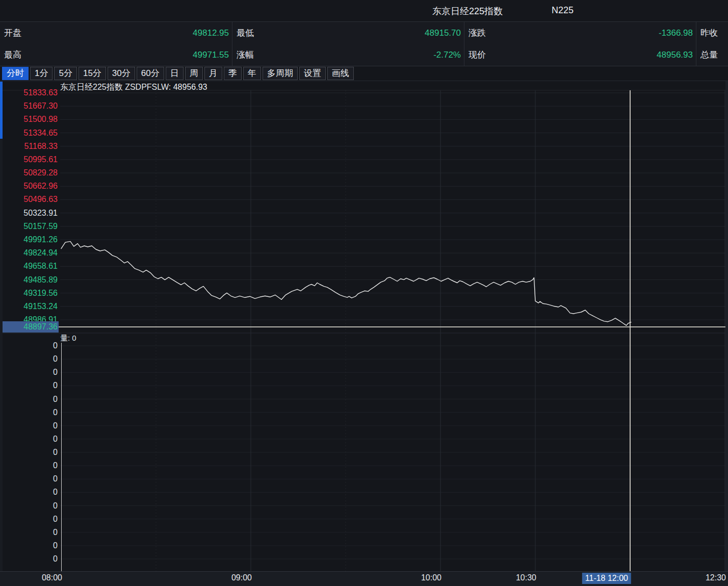 The height and width of the screenshot is (586, 728). I want to click on price-tick-label: 49153.24, so click(29, 307).